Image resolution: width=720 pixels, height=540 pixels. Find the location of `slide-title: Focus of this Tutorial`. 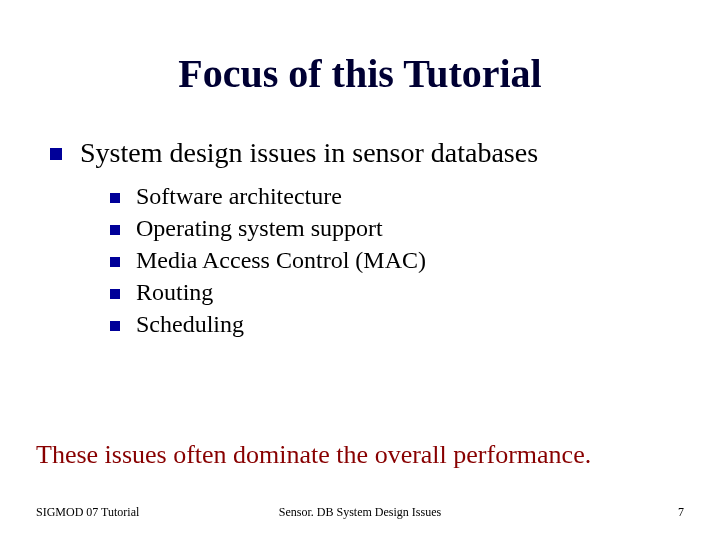

slide-title: Focus of this Tutorial is located at coordinates (360, 74).